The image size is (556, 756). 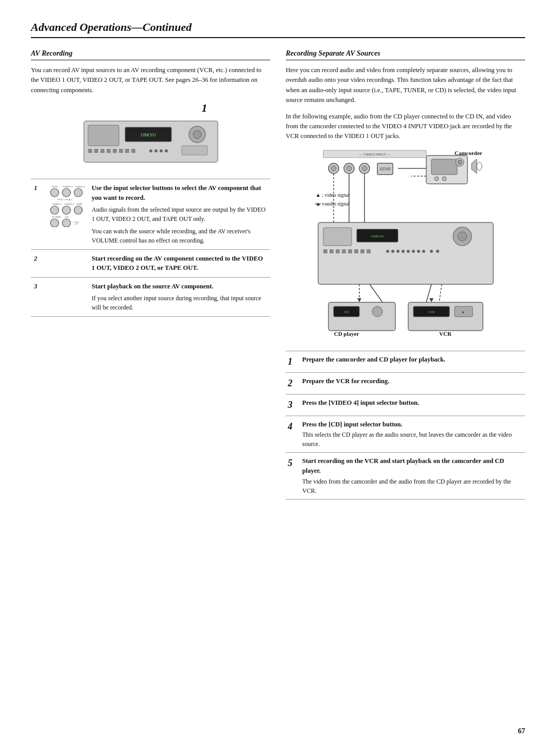 I want to click on left-step-2: 2 Start recording on the AV component co…, so click(x=150, y=264).